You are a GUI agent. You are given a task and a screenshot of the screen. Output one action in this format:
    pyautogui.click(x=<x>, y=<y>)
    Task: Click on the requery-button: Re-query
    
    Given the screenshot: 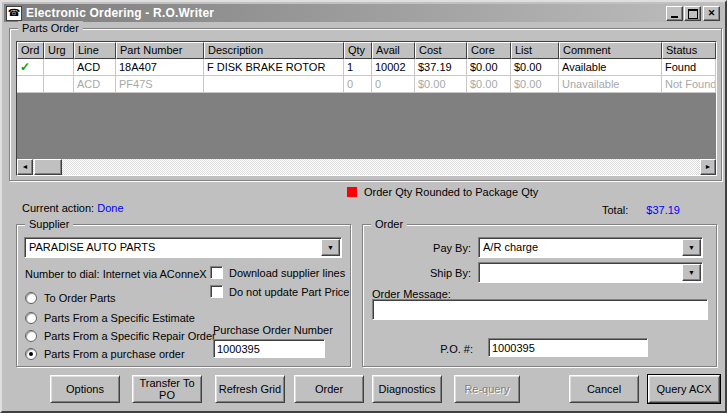 What is the action you would take?
    pyautogui.click(x=487, y=389)
    